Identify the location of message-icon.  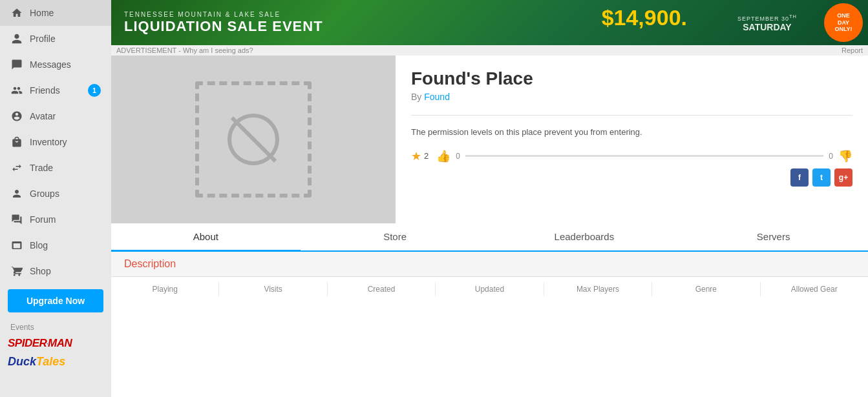
(17, 65).